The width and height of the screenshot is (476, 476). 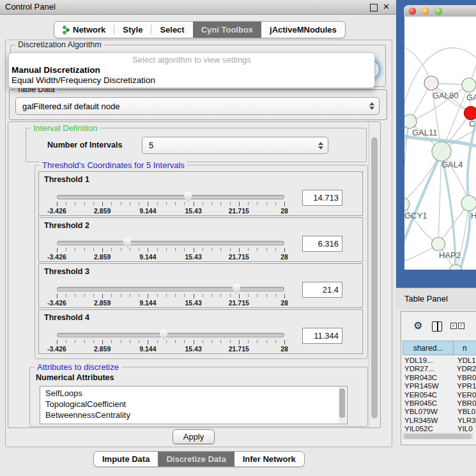 What do you see at coordinates (321, 146) in the screenshot?
I see `combo-stepper-icon` at bounding box center [321, 146].